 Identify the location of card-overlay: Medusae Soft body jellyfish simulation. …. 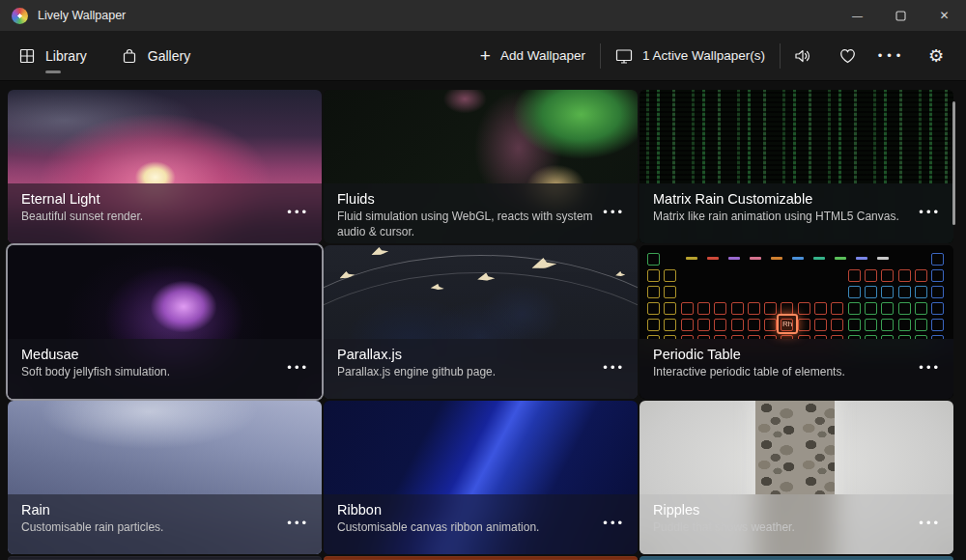
(164, 369).